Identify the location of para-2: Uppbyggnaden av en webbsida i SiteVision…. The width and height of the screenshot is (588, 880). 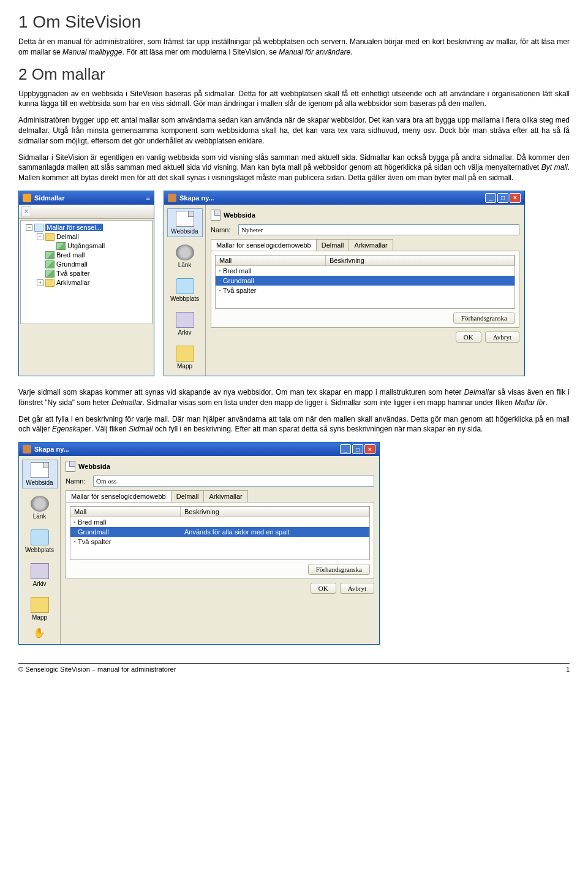
(294, 99).